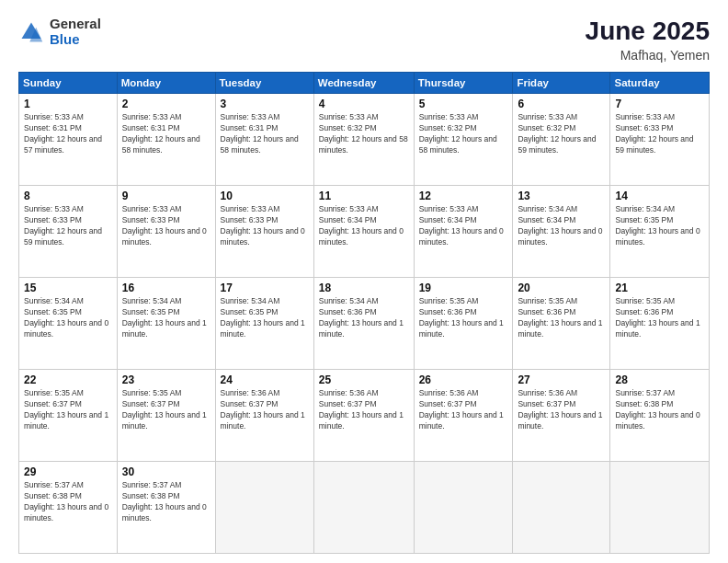 This screenshot has height=563, width=728. I want to click on day-number: 20, so click(561, 288).